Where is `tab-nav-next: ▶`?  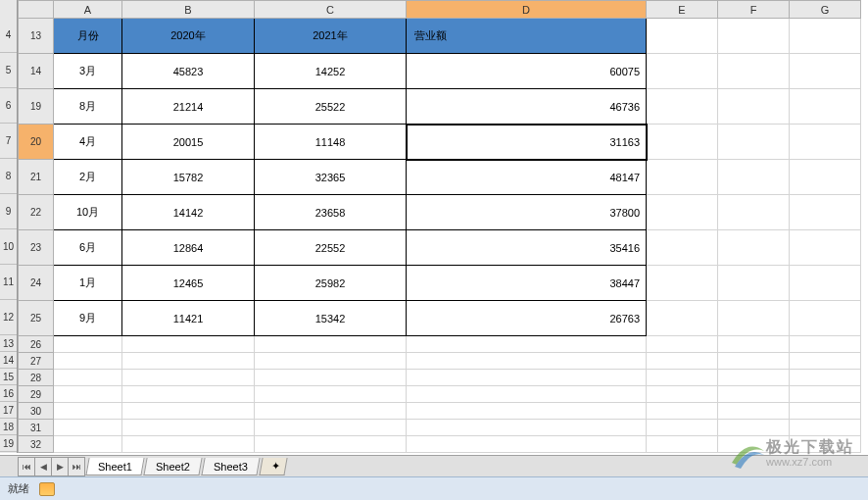
tab-nav-next: ▶ is located at coordinates (60, 467).